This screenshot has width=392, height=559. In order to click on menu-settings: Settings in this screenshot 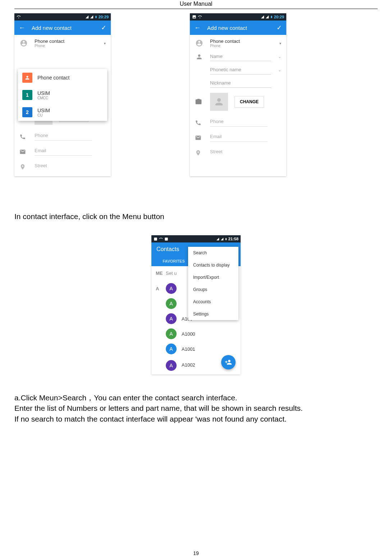, I will do `click(213, 314)`.